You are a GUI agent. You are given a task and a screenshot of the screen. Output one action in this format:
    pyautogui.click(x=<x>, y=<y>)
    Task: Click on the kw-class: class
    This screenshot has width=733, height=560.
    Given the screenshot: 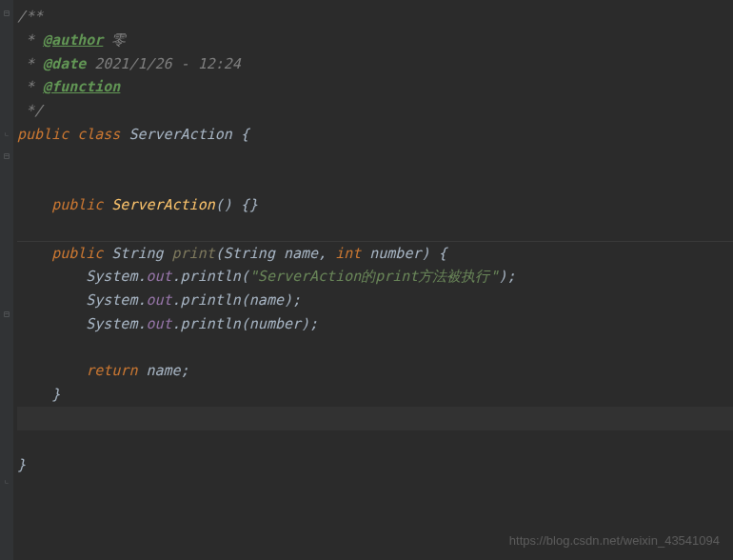 What is the action you would take?
    pyautogui.click(x=99, y=134)
    